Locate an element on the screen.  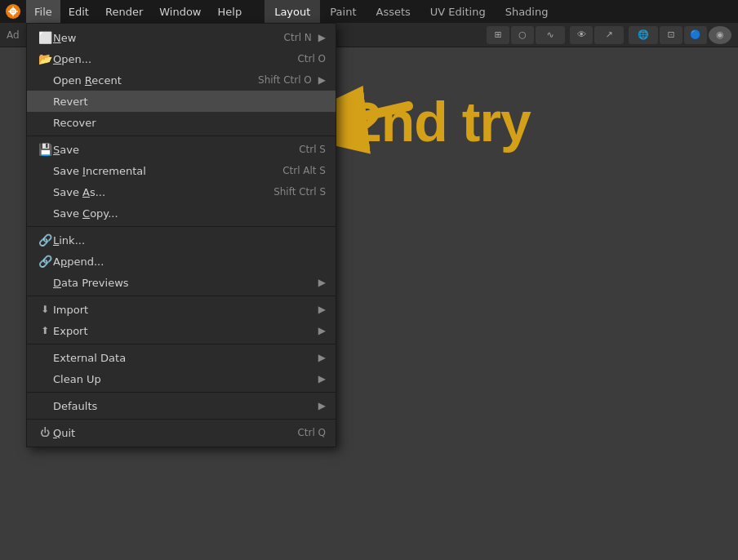
clean-up-arrow: ▶ is located at coordinates (322, 379).